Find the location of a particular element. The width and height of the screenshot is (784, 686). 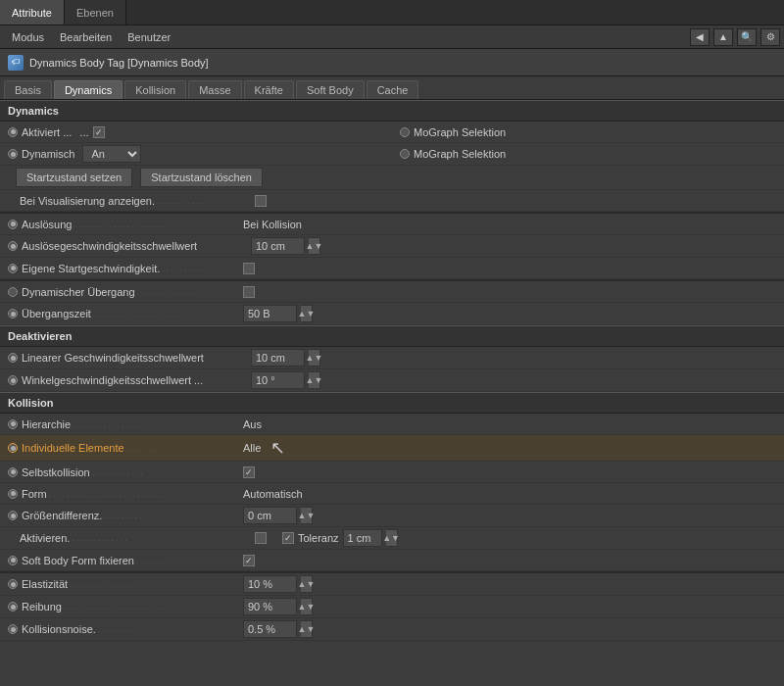

aktiviert-label: Aktiviert ... is located at coordinates (47, 132).